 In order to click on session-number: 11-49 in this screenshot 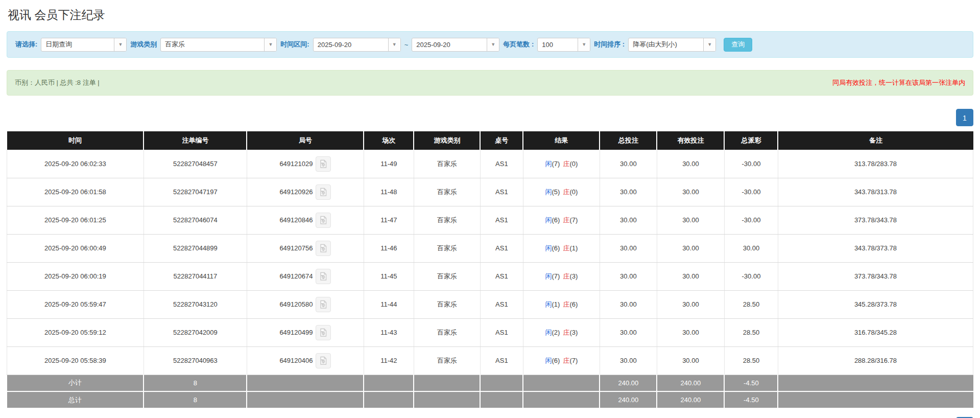, I will do `click(389, 164)`.